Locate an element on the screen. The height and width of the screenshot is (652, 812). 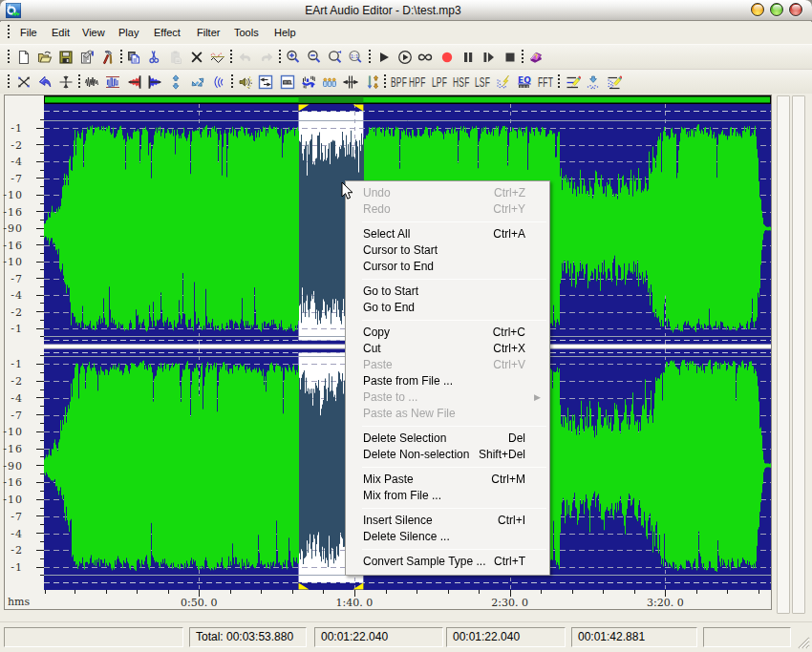
close-button is located at coordinates (796, 10).